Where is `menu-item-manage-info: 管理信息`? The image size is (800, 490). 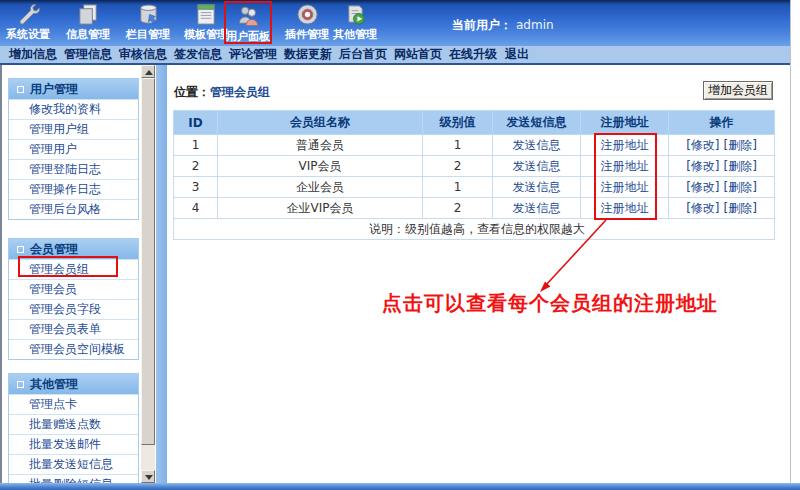 menu-item-manage-info: 管理信息 is located at coordinates (88, 54).